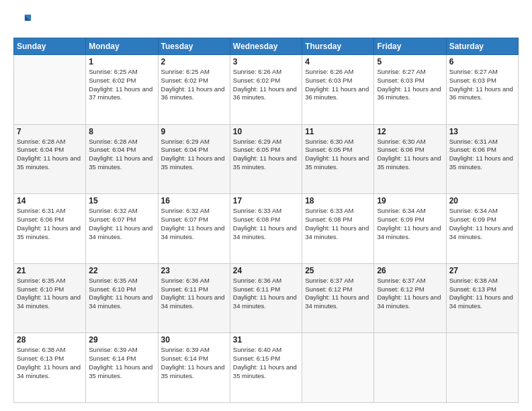 This screenshot has width=532, height=411. Describe the element at coordinates (122, 298) in the screenshot. I see `calendar-cell: 22Sunrise: 6:35 AM Sunset: 6:10 PM Dayli…` at that location.